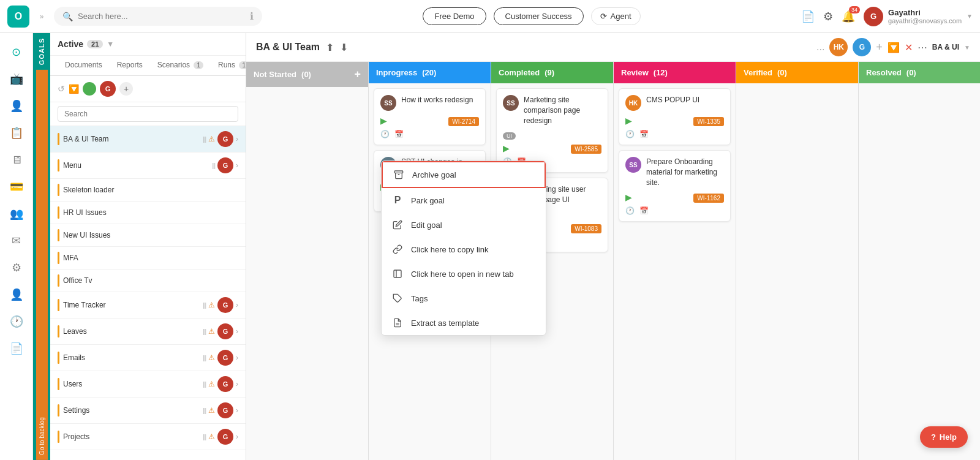  What do you see at coordinates (17, 214) in the screenshot?
I see `sidebar-team-icon: 👥` at bounding box center [17, 214].